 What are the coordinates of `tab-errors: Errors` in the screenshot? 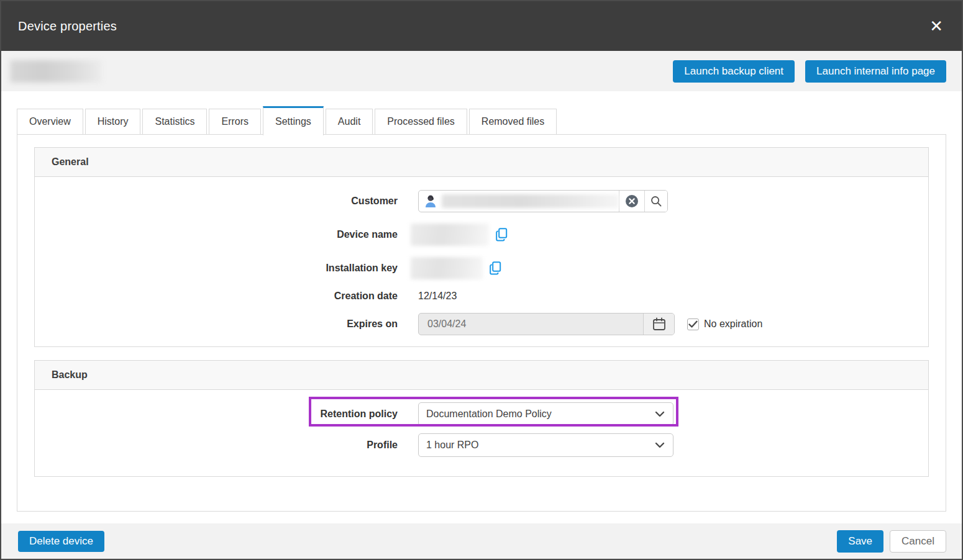 It's located at (235, 122).